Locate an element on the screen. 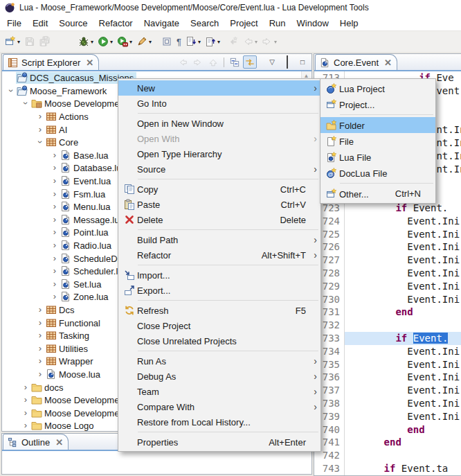 This screenshot has height=476, width=461. context-menu-item-properties: PropertiesAlt+Enter is located at coordinates (219, 442).